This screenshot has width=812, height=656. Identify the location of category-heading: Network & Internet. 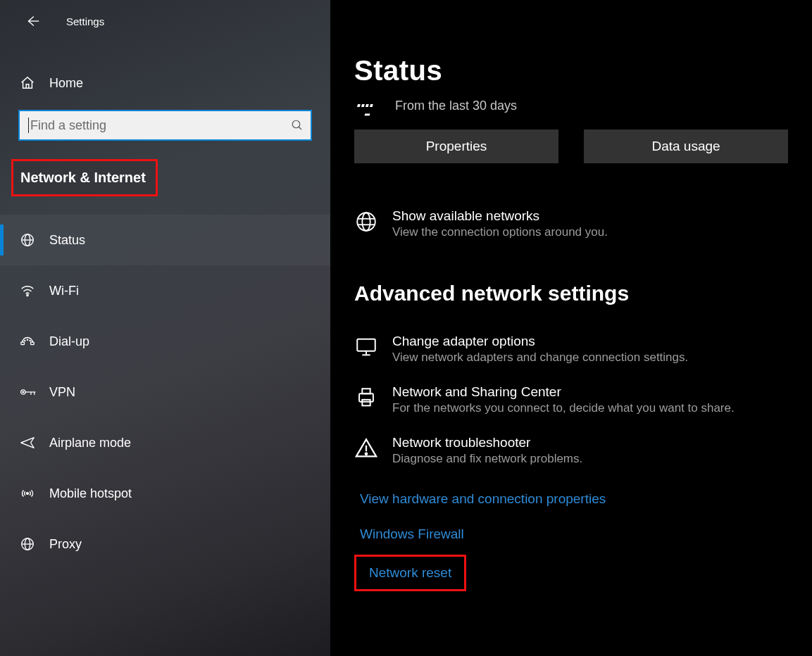
(83, 177).